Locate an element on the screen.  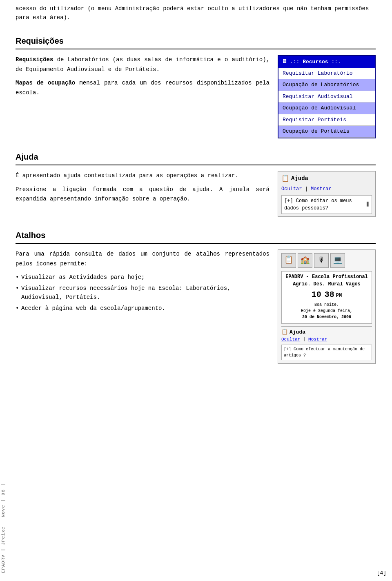
section-title-requisicoes: Requisições is located at coordinates (196, 42).